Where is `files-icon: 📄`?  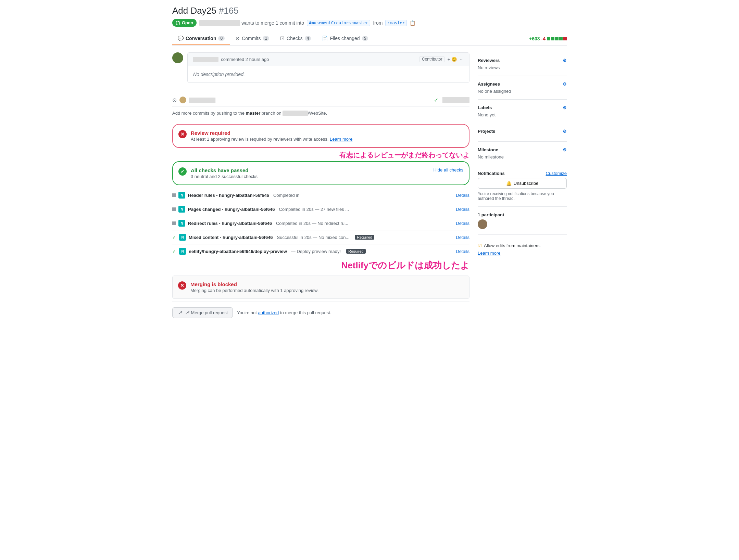
files-icon: 📄 is located at coordinates (325, 38).